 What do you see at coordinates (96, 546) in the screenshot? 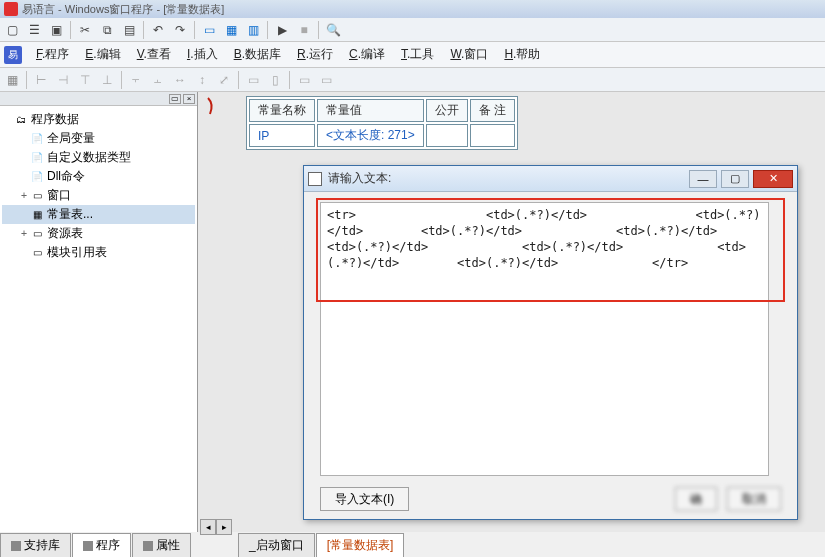
I see `left-bottom-tabs: 支持库 程序 属性` at bounding box center [96, 546].